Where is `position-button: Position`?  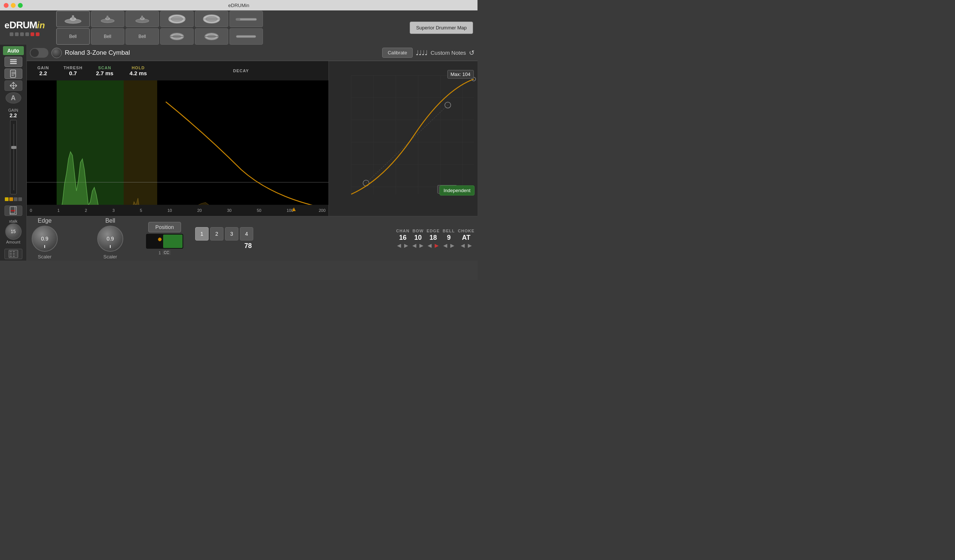 position-button: Position is located at coordinates (164, 227).